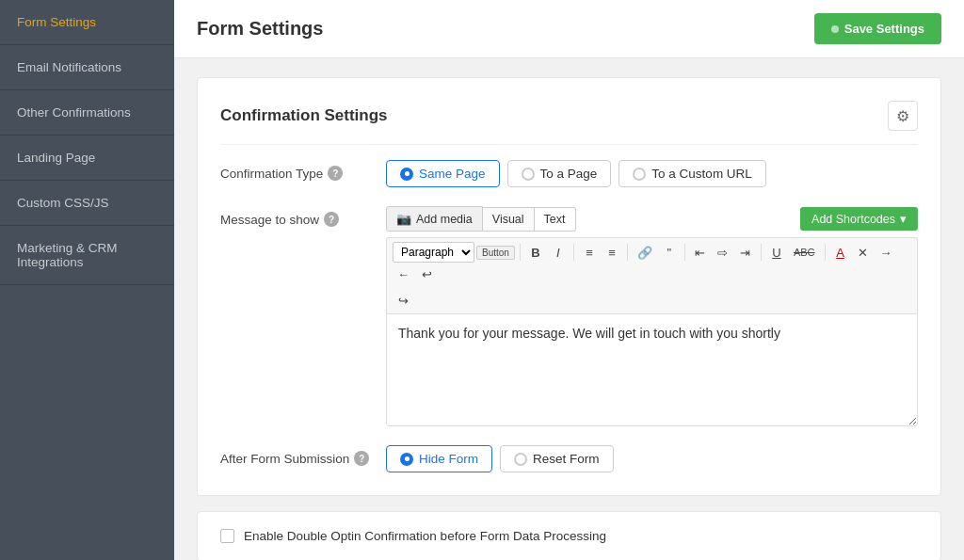 The width and height of the screenshot is (964, 560). Describe the element at coordinates (569, 536) in the screenshot. I see `double-optin-card: Enable Double Optin Confirmation before …` at that location.